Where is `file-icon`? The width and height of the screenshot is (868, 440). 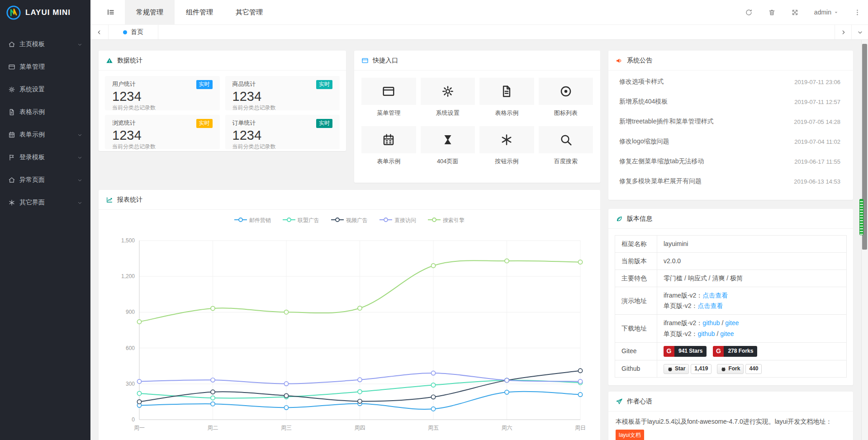
file-icon is located at coordinates (507, 91).